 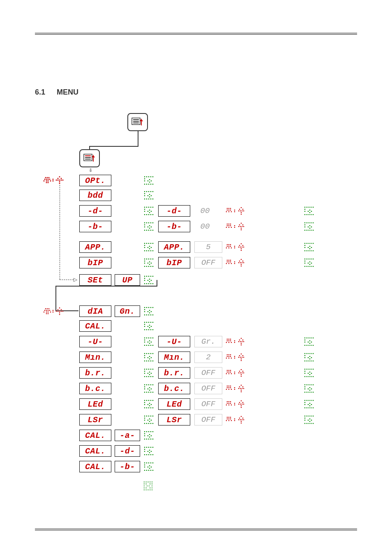 What do you see at coordinates (55, 311) in the screenshot?
I see `nav-arrows-icon` at bounding box center [55, 311].